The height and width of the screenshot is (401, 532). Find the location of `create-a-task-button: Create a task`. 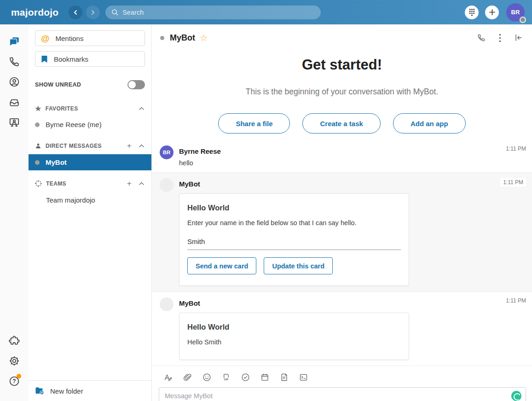

create-a-task-button: Create a task is located at coordinates (341, 123).